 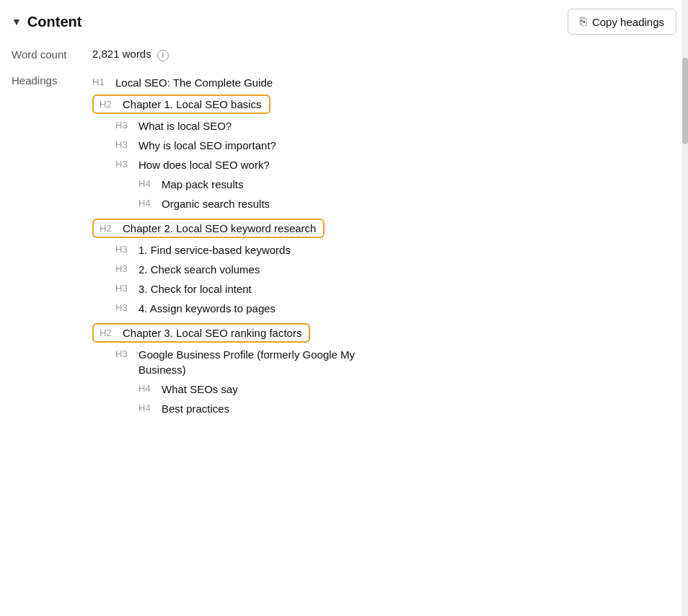 What do you see at coordinates (102, 82) in the screenshot?
I see `heading-tag: H1` at bounding box center [102, 82].